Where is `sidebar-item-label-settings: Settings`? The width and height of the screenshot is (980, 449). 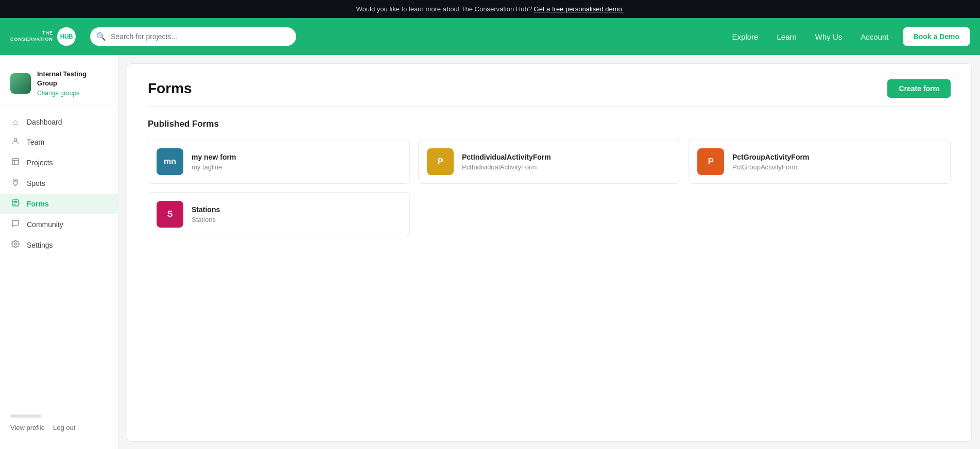 sidebar-item-label-settings: Settings is located at coordinates (40, 245).